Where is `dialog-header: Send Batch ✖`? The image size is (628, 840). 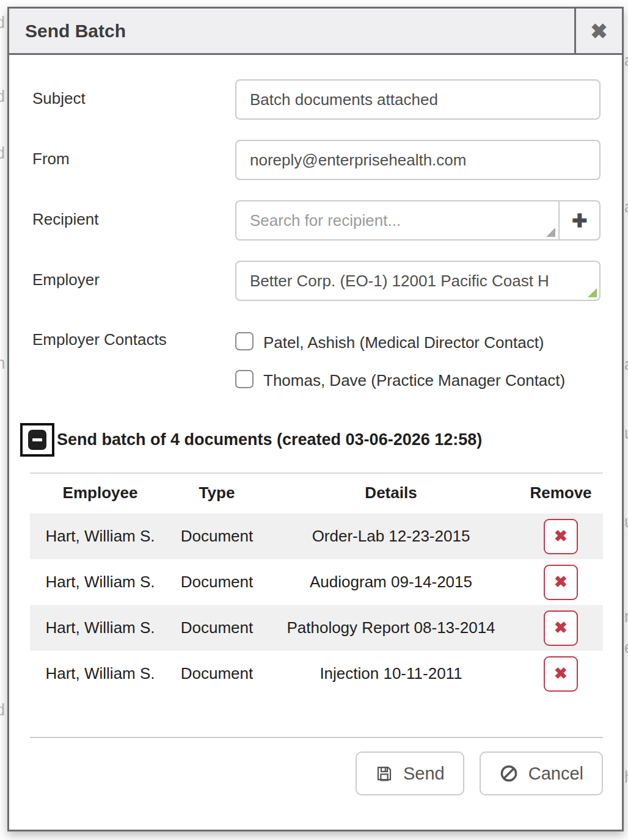
dialog-header: Send Batch ✖ is located at coordinates (315, 32).